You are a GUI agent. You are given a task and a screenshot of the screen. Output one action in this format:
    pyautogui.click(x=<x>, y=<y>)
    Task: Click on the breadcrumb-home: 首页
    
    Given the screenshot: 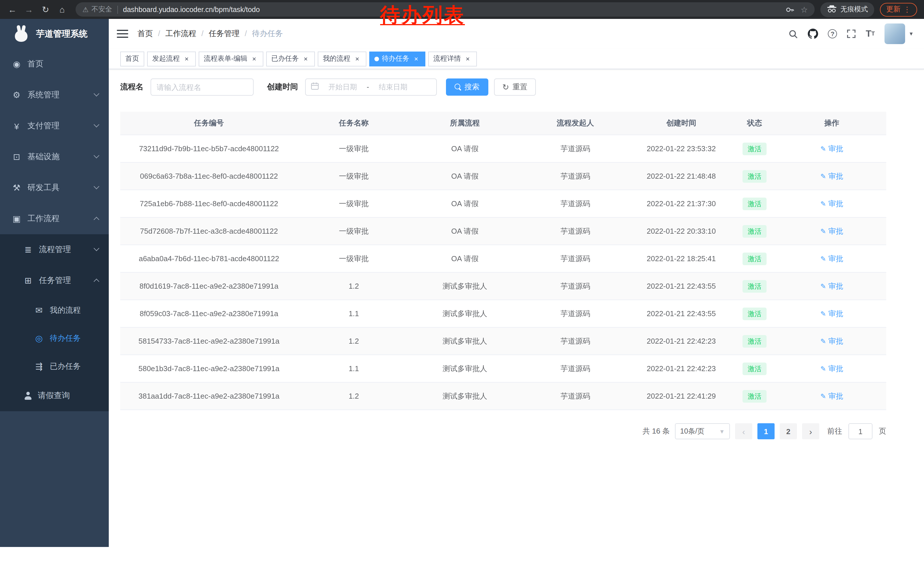 What is the action you would take?
    pyautogui.click(x=148, y=34)
    